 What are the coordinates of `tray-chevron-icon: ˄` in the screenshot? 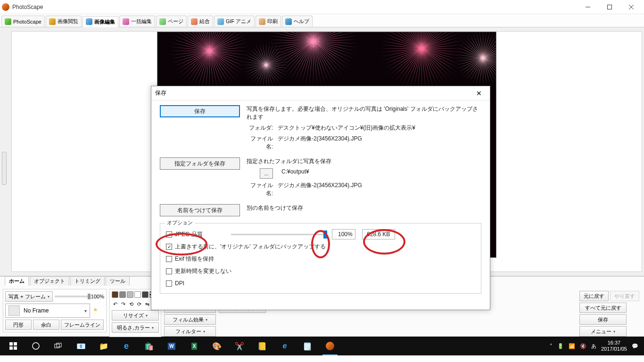 It's located at (551, 346).